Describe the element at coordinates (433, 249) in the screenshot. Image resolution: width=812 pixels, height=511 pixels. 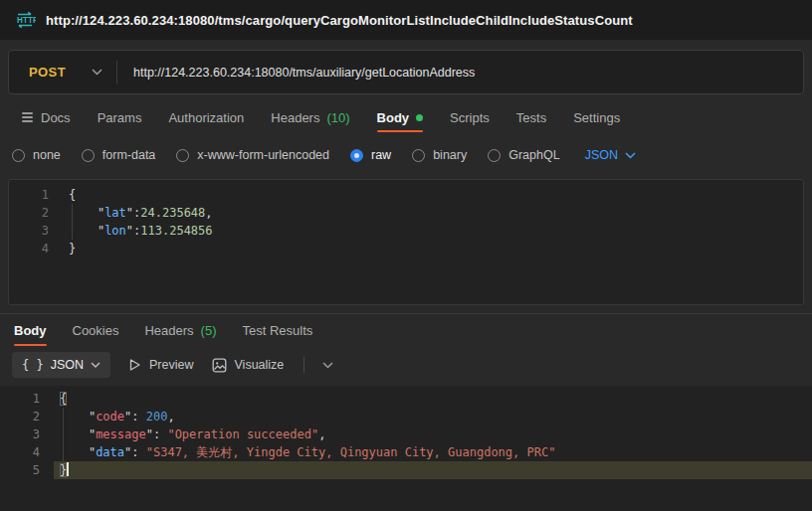
I see `line-content: }` at that location.